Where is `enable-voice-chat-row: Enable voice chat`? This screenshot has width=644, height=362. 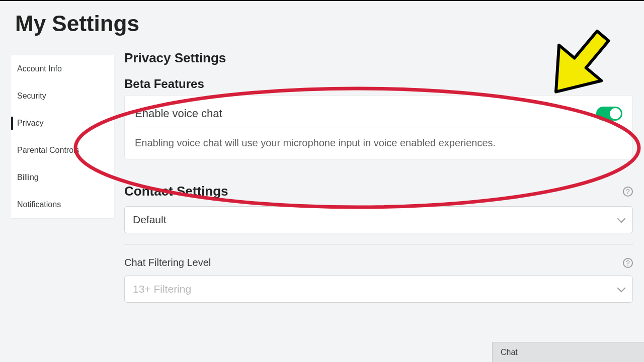 enable-voice-chat-row: Enable voice chat is located at coordinates (378, 116).